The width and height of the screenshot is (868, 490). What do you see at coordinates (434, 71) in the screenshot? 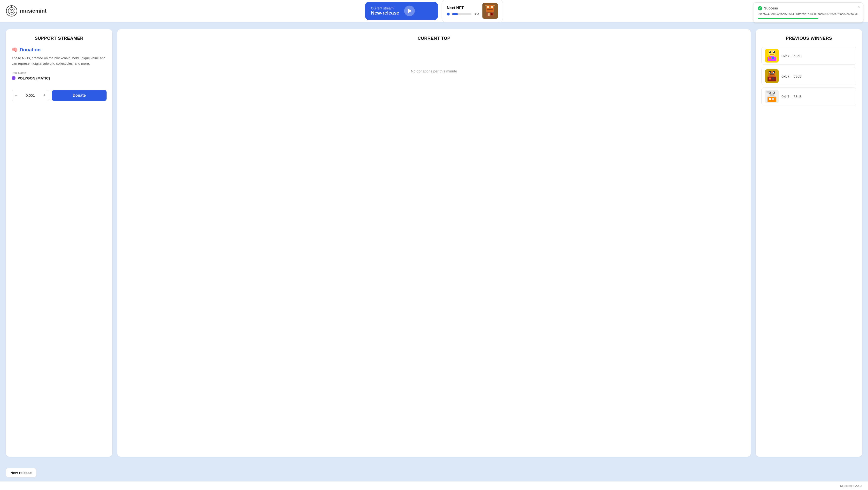
I see `no-donations-message: No donations per this minute` at bounding box center [434, 71].